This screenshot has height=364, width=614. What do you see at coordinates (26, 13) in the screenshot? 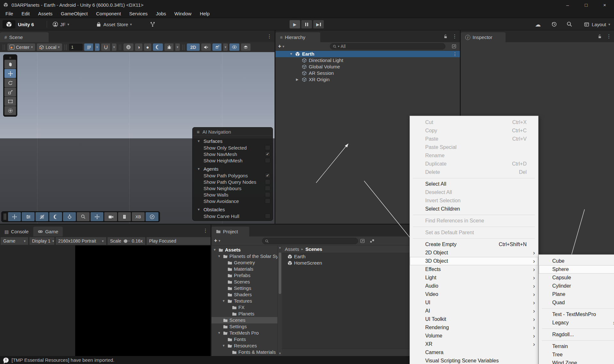
I see `menubar-item-edit: Edit` at bounding box center [26, 13].